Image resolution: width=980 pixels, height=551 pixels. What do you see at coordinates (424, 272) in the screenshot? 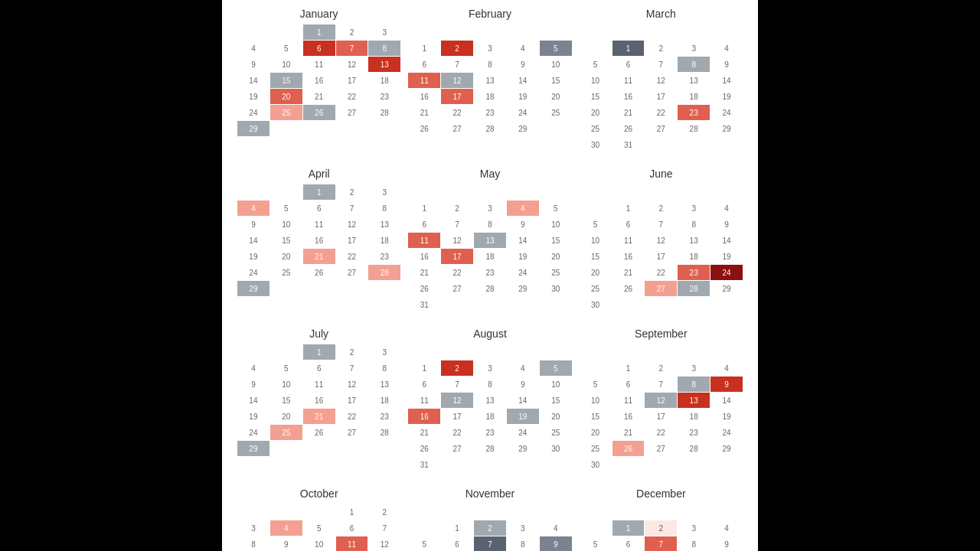
I see `day-cell: 21` at bounding box center [424, 272].